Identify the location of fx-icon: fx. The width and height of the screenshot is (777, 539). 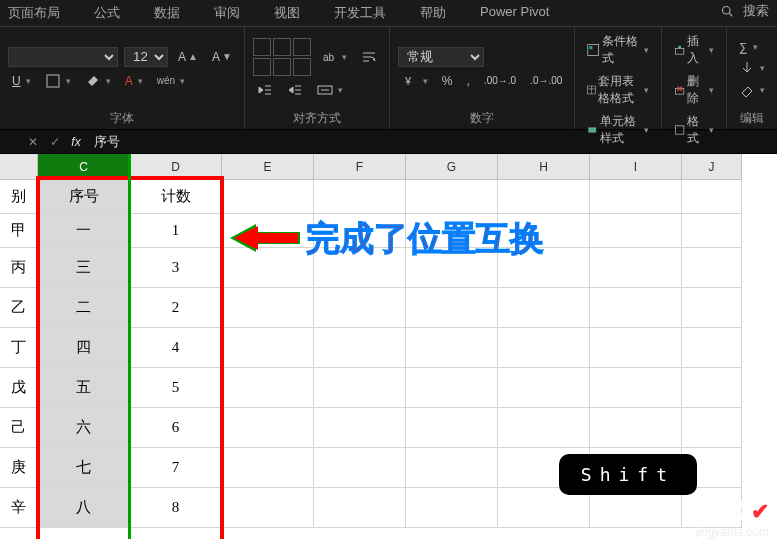
(76, 142).